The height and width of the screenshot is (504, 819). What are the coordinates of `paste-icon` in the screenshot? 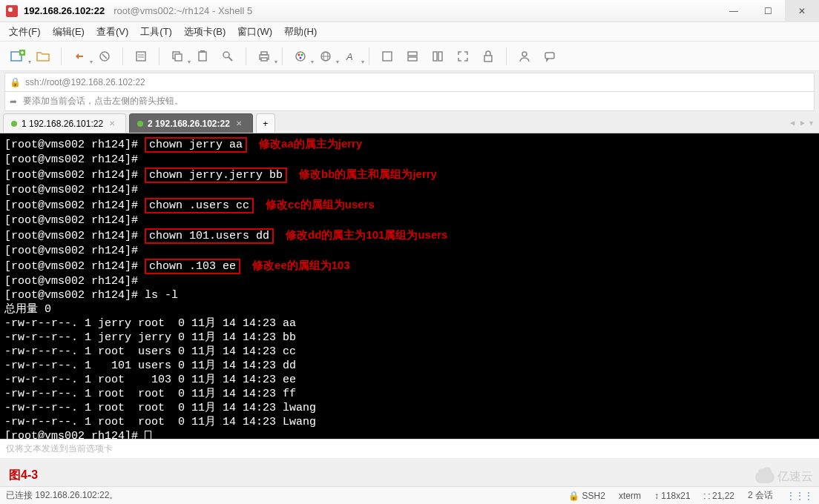 It's located at (203, 56).